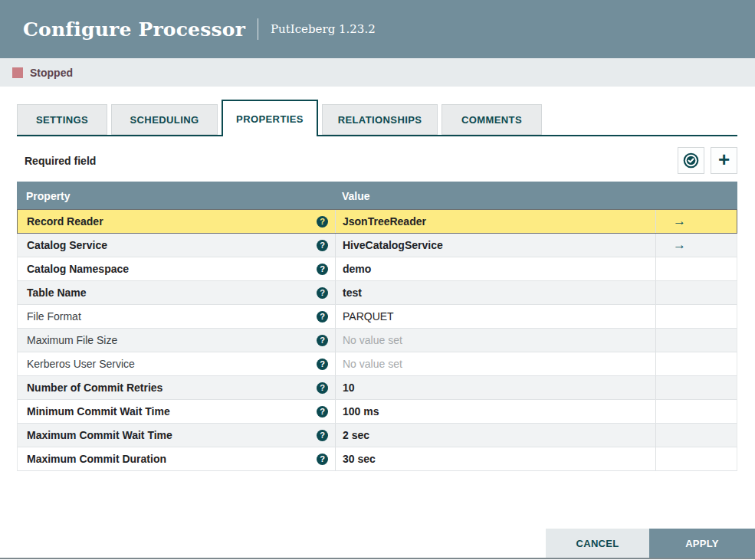 The height and width of the screenshot is (560, 755). I want to click on table-row: Table Name ? test, so click(377, 293).